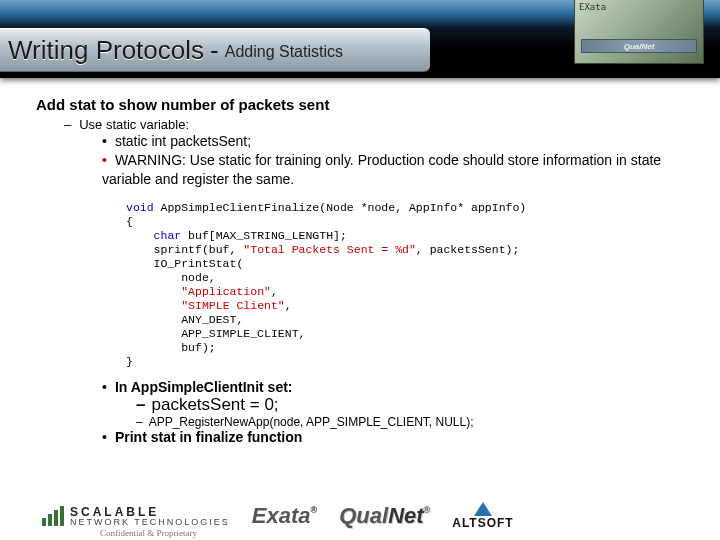 This screenshot has height=540, width=720. I want to click on corner-strip: QualNet, so click(639, 46).